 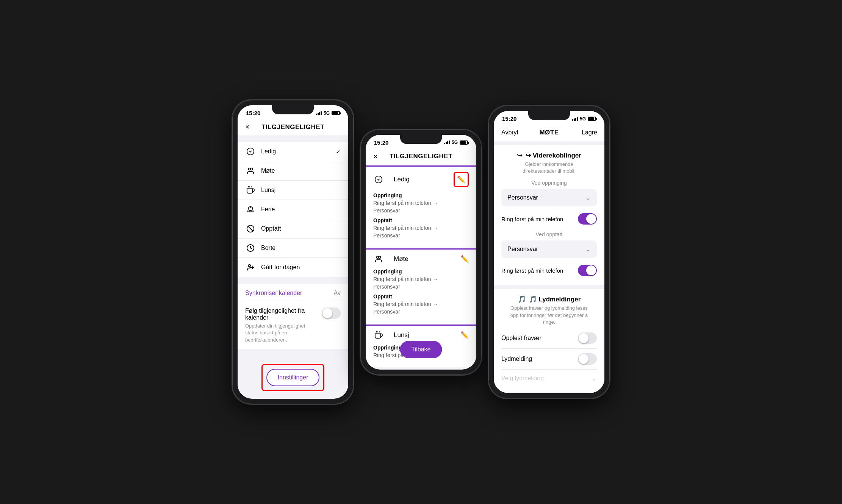 What do you see at coordinates (274, 293) in the screenshot?
I see `sync-calendar-link: Synkroniser kalender` at bounding box center [274, 293].